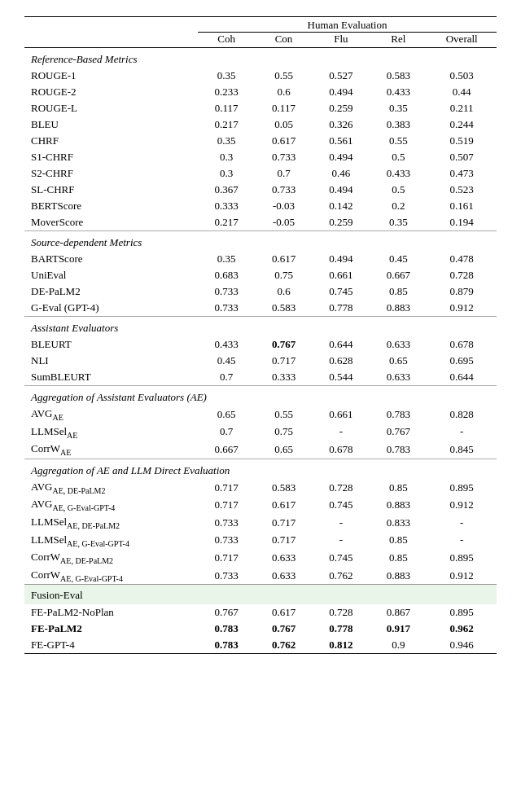  What do you see at coordinates (462, 157) in the screenshot?
I see `metric-value-overall: 0.507` at bounding box center [462, 157].